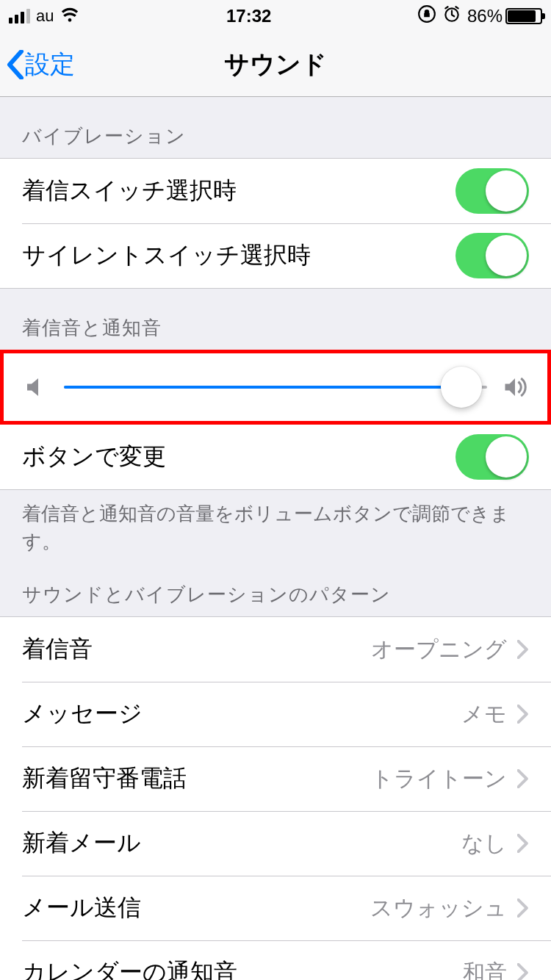 The height and width of the screenshot is (980, 551). I want to click on section-header-vibration: バイブレーション, so click(276, 128).